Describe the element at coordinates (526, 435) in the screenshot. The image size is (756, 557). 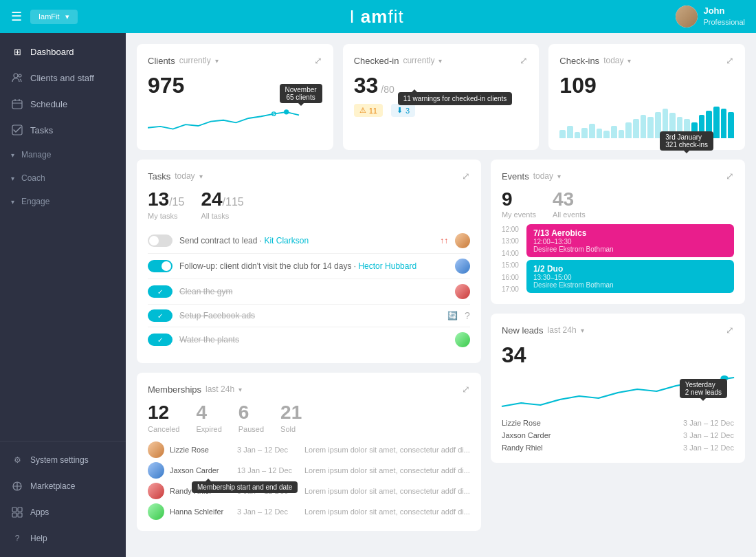
I see `lead-name-2: Jaxson Carder` at that location.